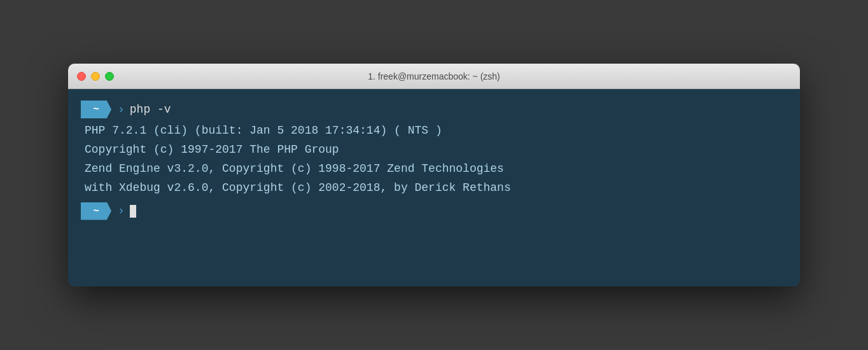 Image resolution: width=868 pixels, height=350 pixels. Describe the element at coordinates (81, 76) in the screenshot. I see `close-button` at that location.